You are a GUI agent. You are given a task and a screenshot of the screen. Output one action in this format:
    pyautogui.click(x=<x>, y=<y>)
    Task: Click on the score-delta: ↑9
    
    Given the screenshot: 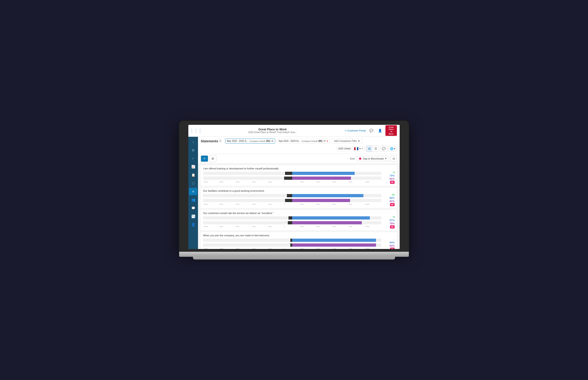 What is the action you would take?
    pyautogui.click(x=393, y=217)
    